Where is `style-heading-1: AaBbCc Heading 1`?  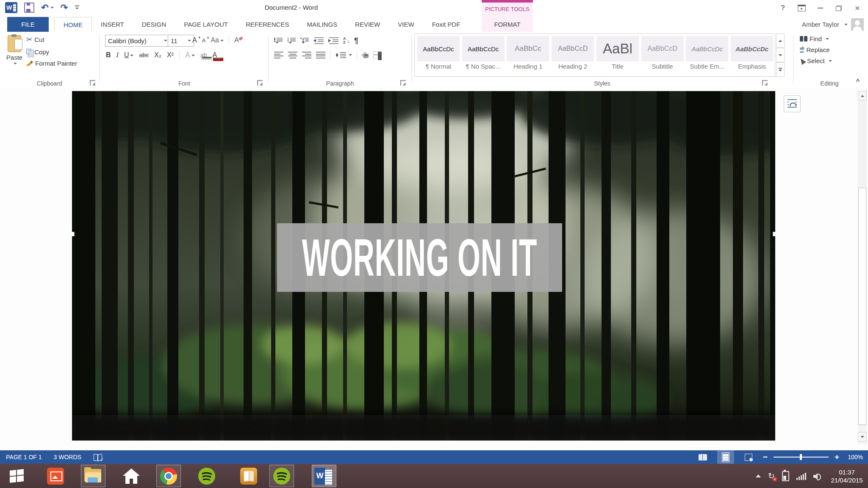 style-heading-1: AaBbCc Heading 1 is located at coordinates (528, 56).